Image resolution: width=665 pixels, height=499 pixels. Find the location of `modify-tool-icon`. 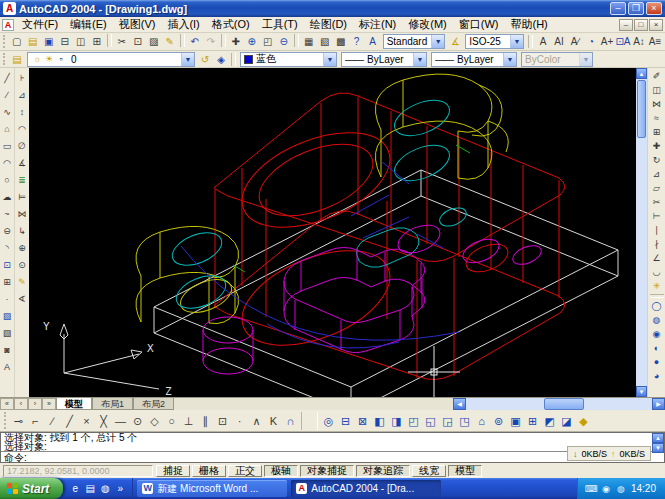

modify-tool-icon is located at coordinates (657, 296).